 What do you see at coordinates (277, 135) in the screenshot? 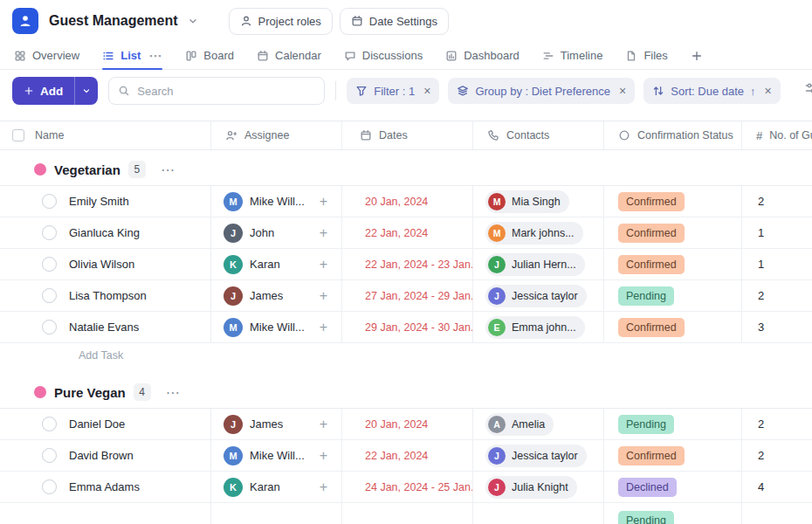
I see `column-header-assignee: Assignee` at bounding box center [277, 135].